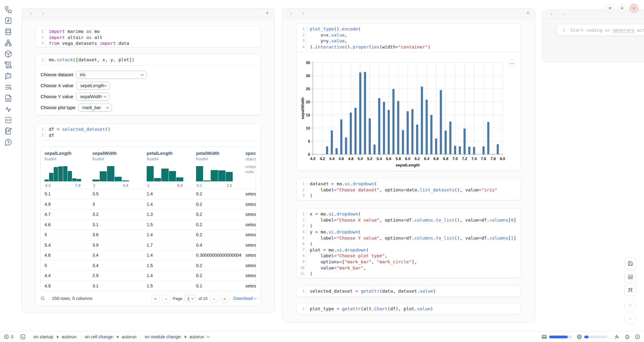 This screenshot has width=644, height=342. What do you see at coordinates (8, 43) in the screenshot?
I see `sitemap-icon` at bounding box center [8, 43].